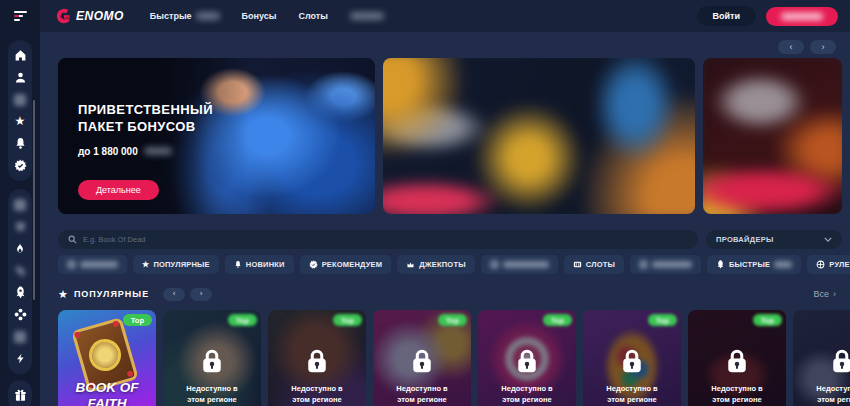  I want to click on game-card-locked: Недоступно вэтом регионе, so click(822, 358).